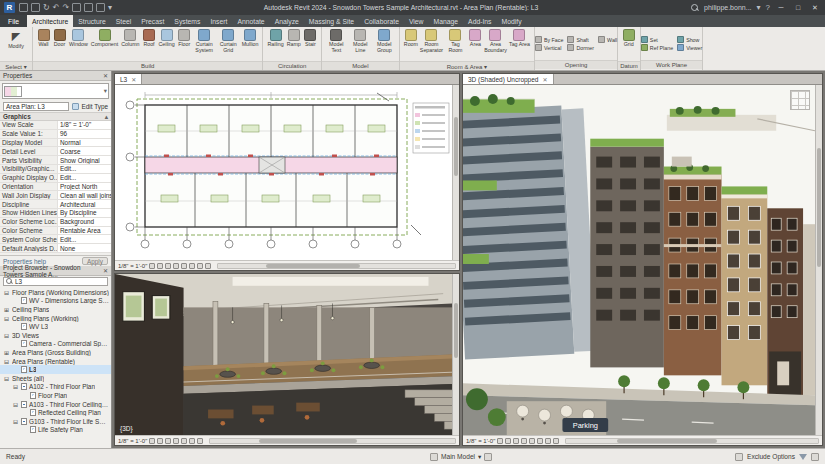 The image size is (825, 464). What do you see at coordinates (540, 441) in the screenshot?
I see `crop-view-icon` at bounding box center [540, 441].